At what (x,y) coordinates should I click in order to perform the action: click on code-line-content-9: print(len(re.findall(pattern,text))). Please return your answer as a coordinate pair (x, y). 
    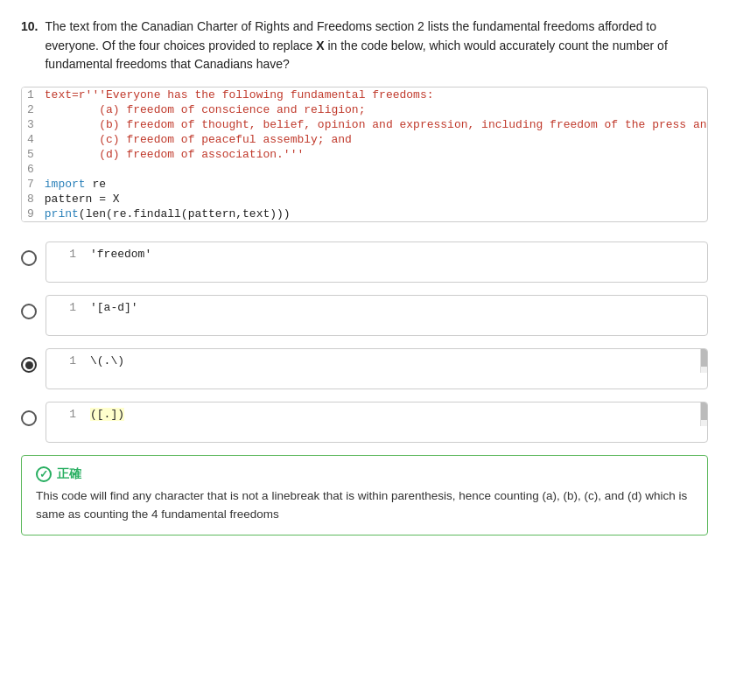
    Looking at the image, I should click on (374, 214).